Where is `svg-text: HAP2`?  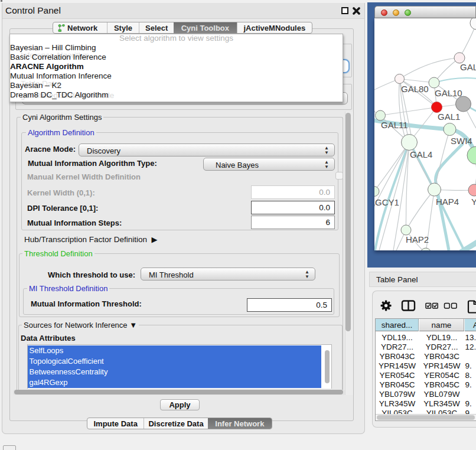
svg-text: HAP2 is located at coordinates (417, 240).